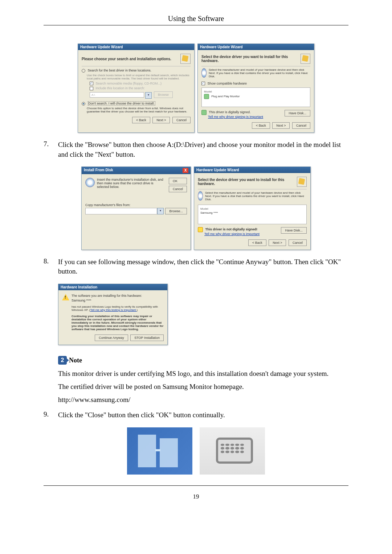  Describe the element at coordinates (126, 59) in the screenshot. I see `wizard-heading: Please choose your search and installati…` at that location.